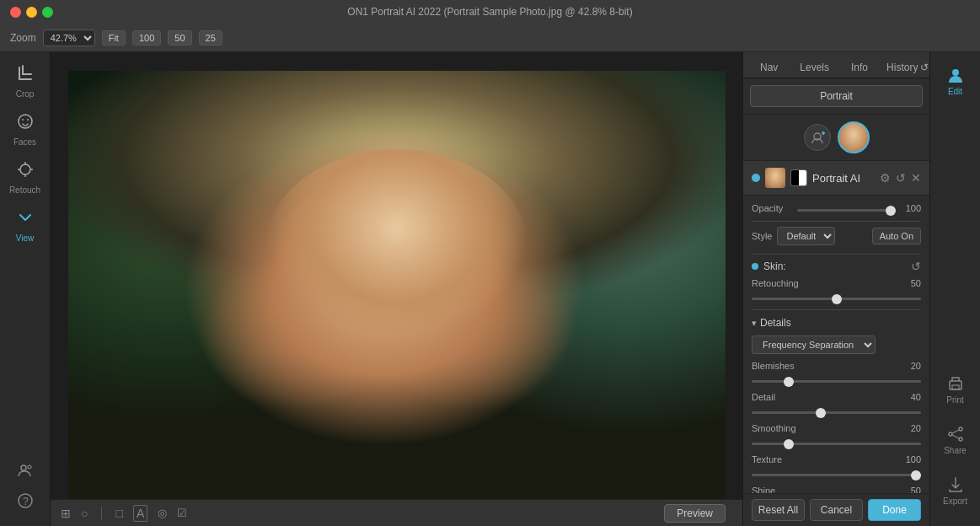  What do you see at coordinates (25, 238) in the screenshot?
I see `view-label: View` at bounding box center [25, 238].